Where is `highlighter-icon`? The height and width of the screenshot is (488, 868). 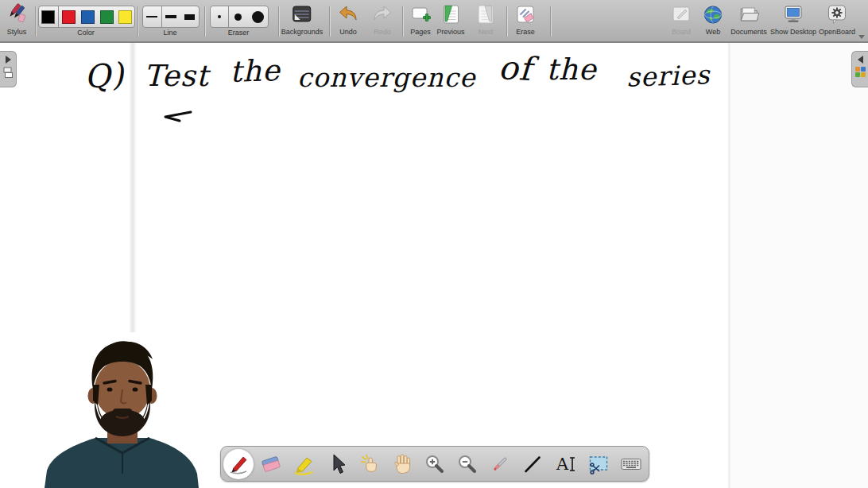 highlighter-icon is located at coordinates (304, 464).